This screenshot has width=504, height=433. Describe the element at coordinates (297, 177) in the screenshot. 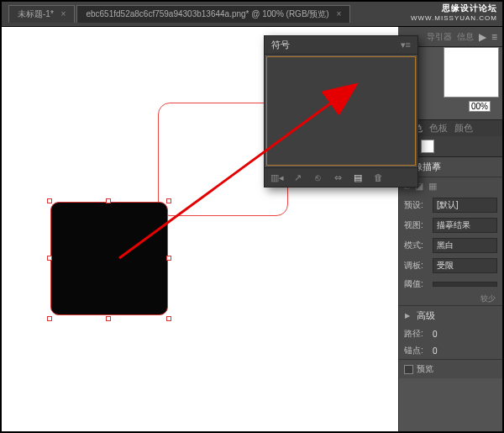

I see `place-symbol-icon: ↗` at that location.